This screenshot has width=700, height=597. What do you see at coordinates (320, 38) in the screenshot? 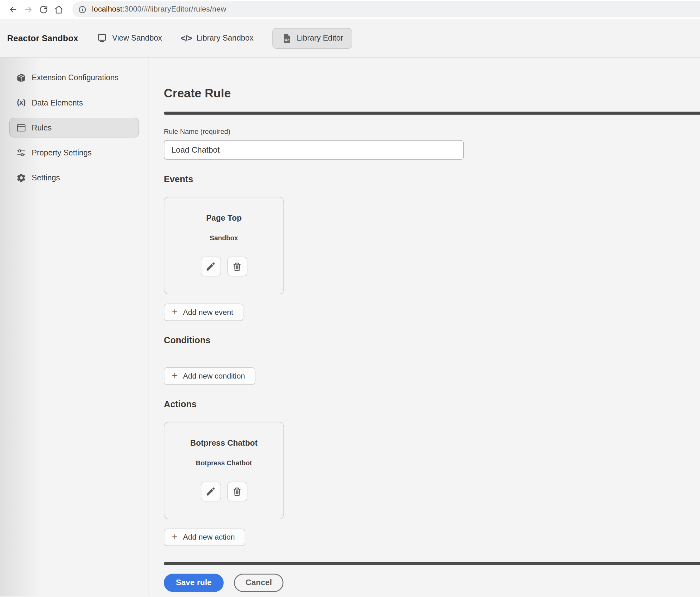
I see `nav-item-label: Library Editor` at bounding box center [320, 38].